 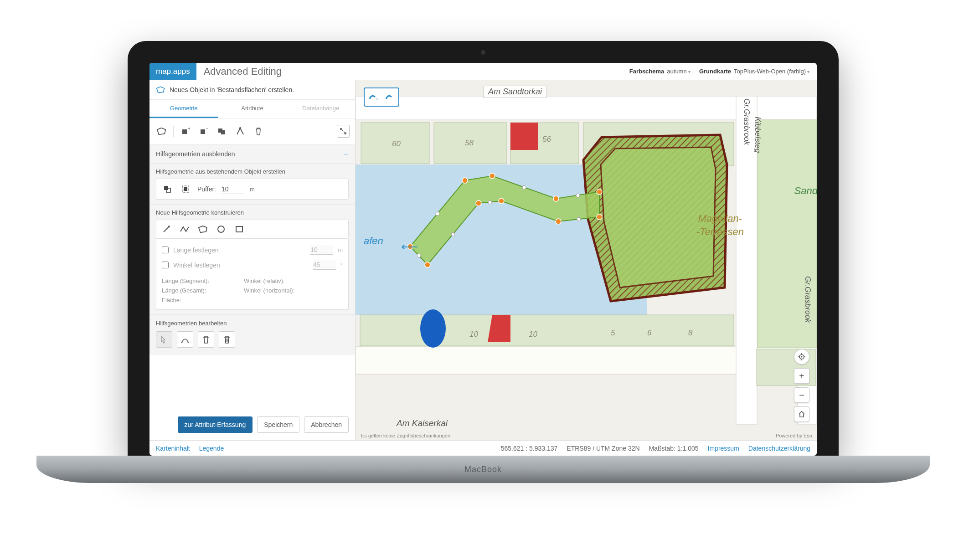 What do you see at coordinates (374, 241) in the screenshot?
I see `hafen-label: afen` at bounding box center [374, 241].